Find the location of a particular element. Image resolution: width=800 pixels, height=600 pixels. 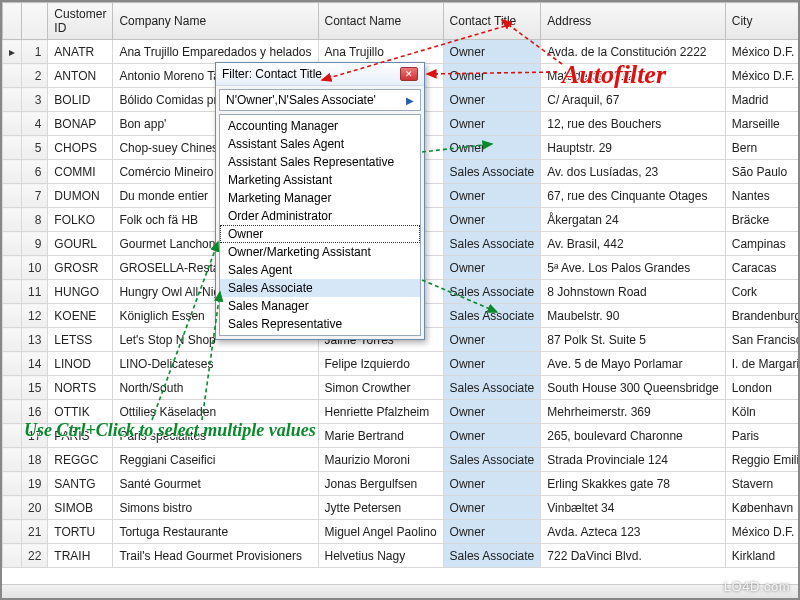

col-company-name: Company Name is located at coordinates (216, 22).